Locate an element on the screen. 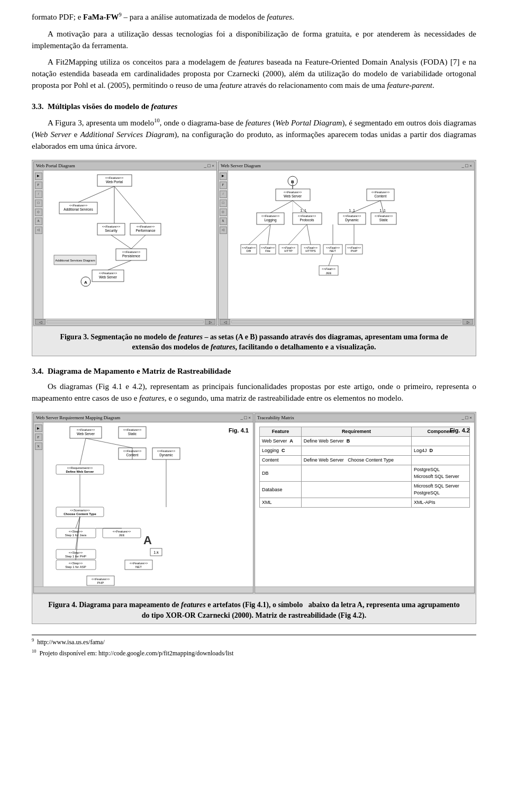 The height and width of the screenshot is (812, 508). trace-row-xml: XML XML-APIs is located at coordinates (365, 503).